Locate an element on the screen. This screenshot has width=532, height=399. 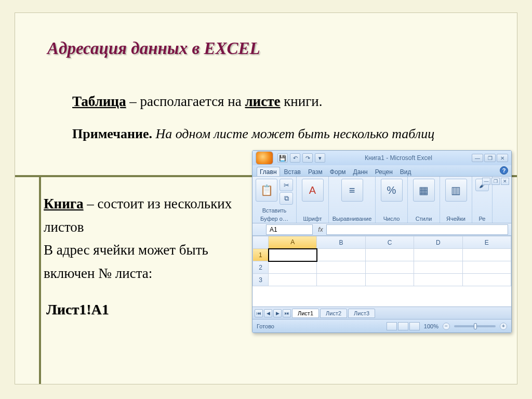
sheet-tab-2: Лист2 is located at coordinates (334, 313).